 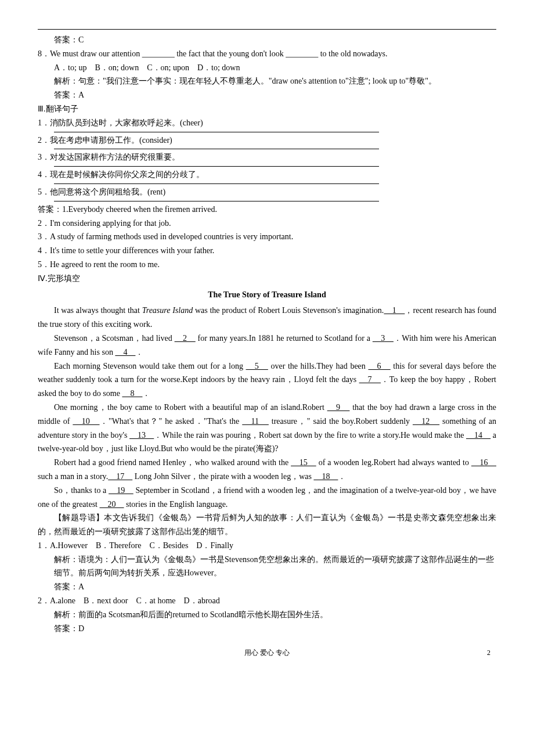 I want to click on gap-20: 20, so click(x=112, y=504).